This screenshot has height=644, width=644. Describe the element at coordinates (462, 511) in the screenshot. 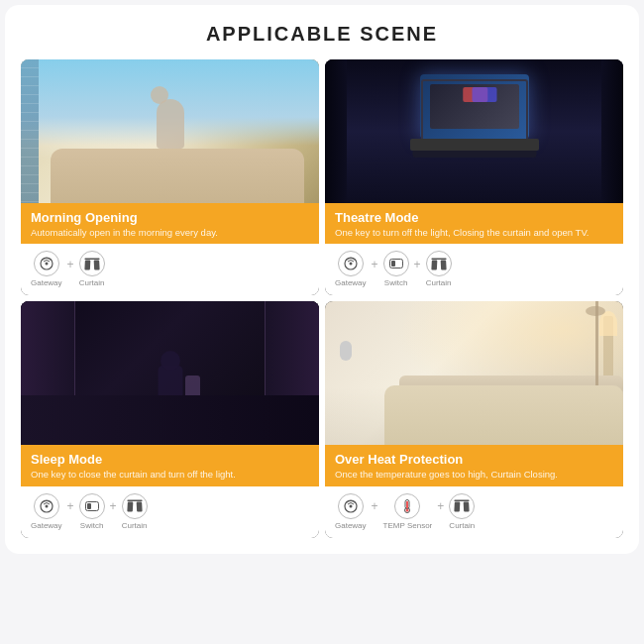

I see `icon-curtain-heat: Curtain` at that location.